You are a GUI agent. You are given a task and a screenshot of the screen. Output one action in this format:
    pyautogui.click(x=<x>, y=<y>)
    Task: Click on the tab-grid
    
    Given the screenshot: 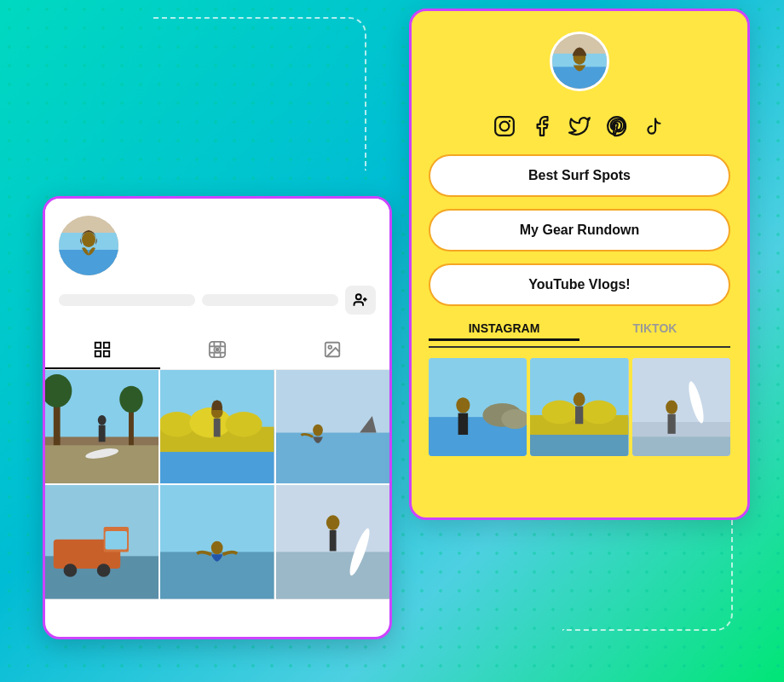 What is the action you would take?
    pyautogui.click(x=102, y=350)
    